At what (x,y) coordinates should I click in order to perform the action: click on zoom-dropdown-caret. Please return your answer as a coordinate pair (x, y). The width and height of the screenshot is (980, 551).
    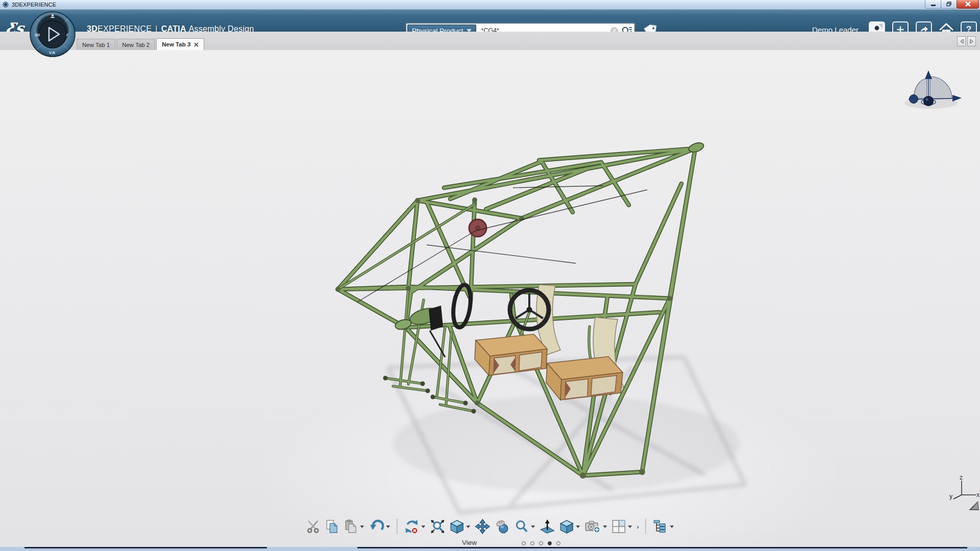
    Looking at the image, I should click on (533, 527).